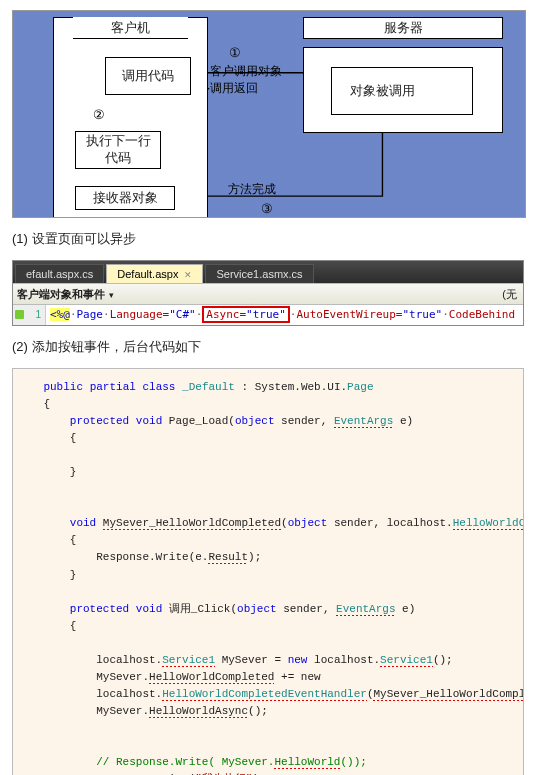 The width and height of the screenshot is (541, 775). Describe the element at coordinates (298, 660) in the screenshot. I see `kw: new` at that location.